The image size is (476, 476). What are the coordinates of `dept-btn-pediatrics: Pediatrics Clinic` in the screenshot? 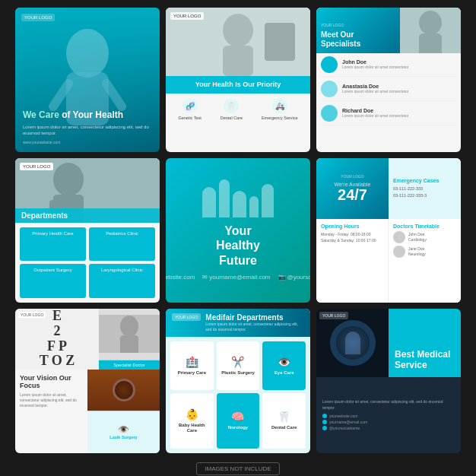 It's located at (122, 245).